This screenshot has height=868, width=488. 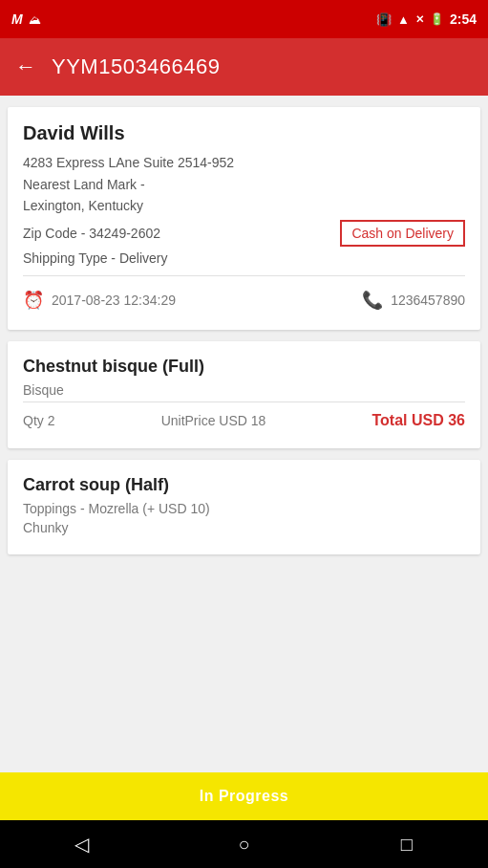 What do you see at coordinates (244, 796) in the screenshot?
I see `status-button: In Progress` at bounding box center [244, 796].